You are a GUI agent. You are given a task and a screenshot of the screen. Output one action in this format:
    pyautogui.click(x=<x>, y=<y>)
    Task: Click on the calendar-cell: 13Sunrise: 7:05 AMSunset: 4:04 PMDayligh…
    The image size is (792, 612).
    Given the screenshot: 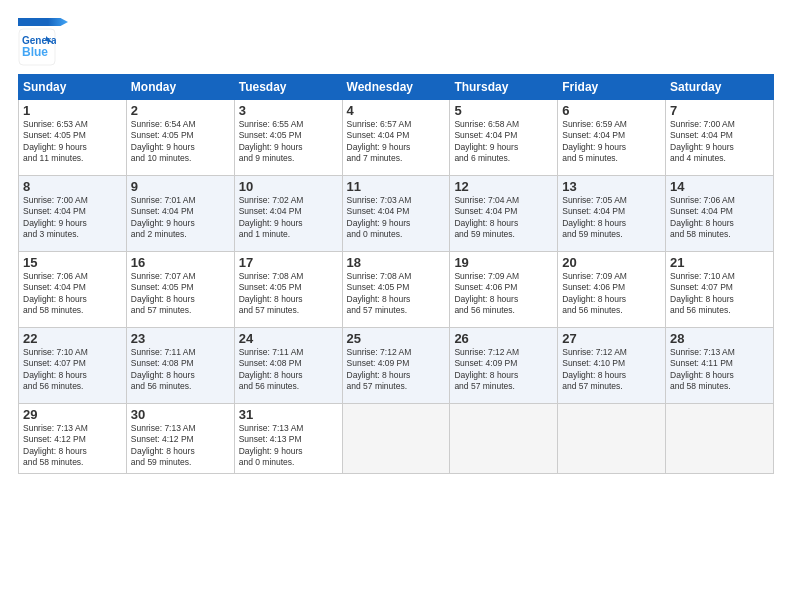 What is the action you would take?
    pyautogui.click(x=612, y=214)
    